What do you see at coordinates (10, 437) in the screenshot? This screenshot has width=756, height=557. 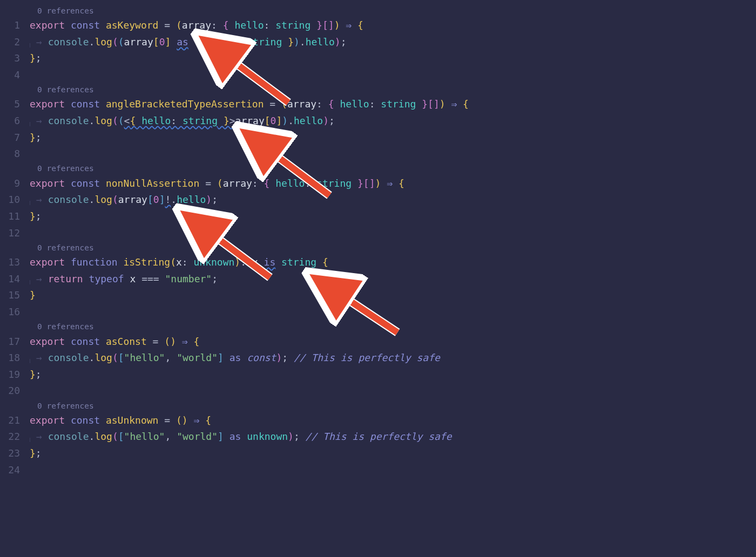 I see `line-number: 22` at bounding box center [10, 437].